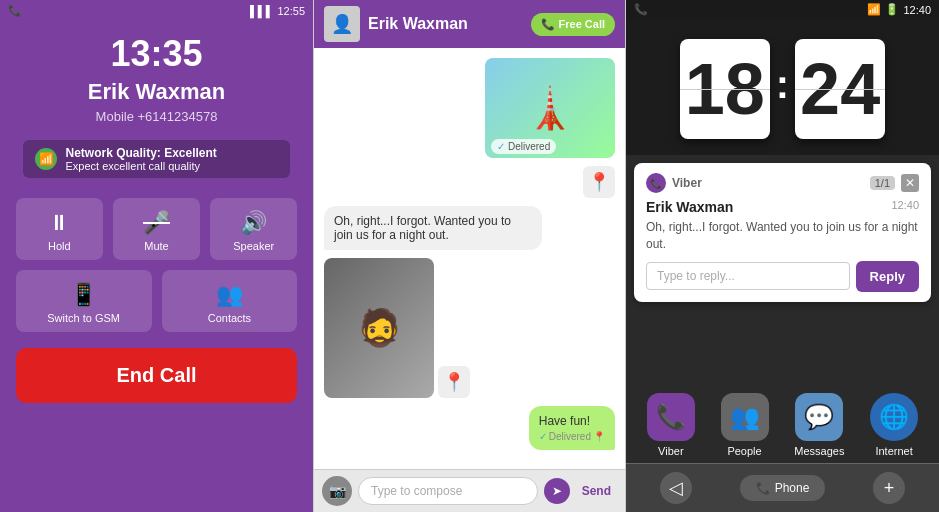 This screenshot has width=939, height=512. Describe the element at coordinates (894, 417) in the screenshot. I see `internet-app-icon: 🌐` at that location.